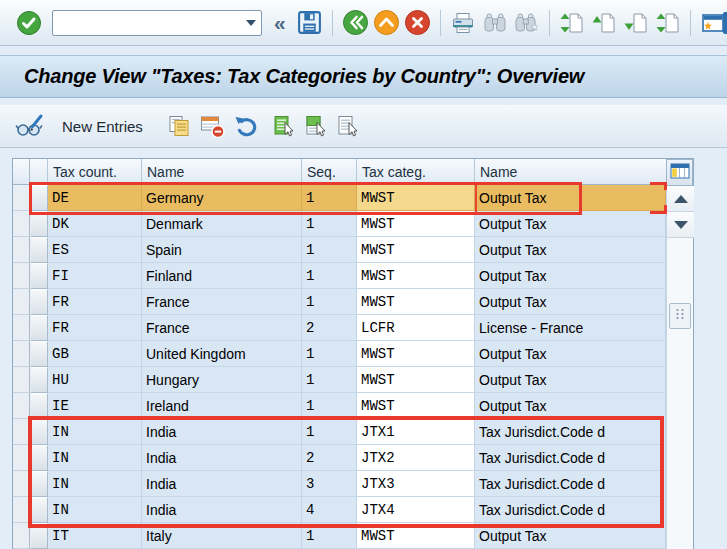 The width and height of the screenshot is (727, 549). I want to click on select-all-rows-header, so click(39, 172).